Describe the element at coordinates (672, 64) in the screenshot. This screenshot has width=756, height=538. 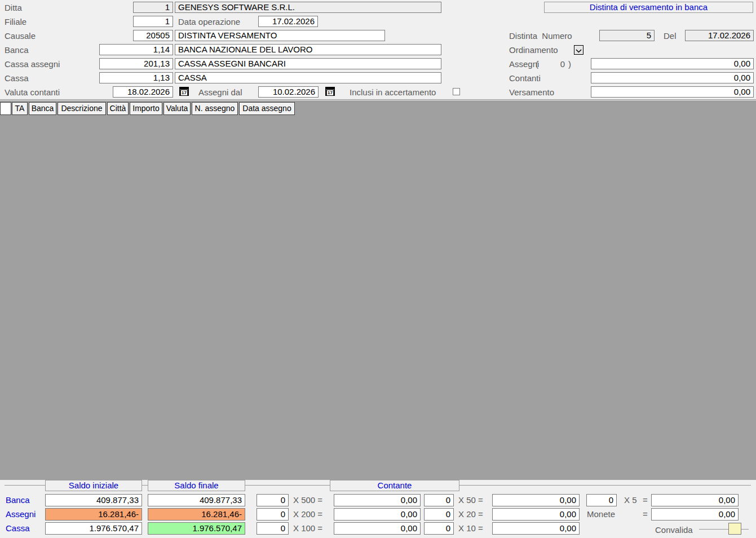
I see `assegni-amount-field: 0,00` at that location.